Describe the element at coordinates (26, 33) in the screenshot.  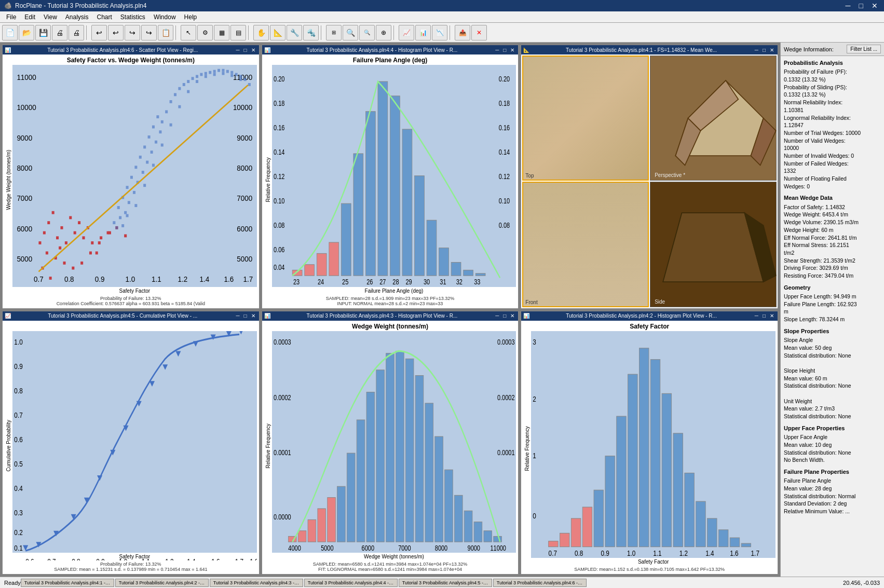
I see `open-button: 📂` at that location.